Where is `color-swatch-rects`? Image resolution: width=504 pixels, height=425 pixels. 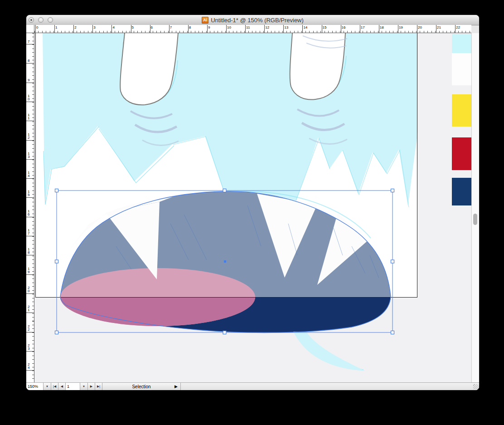
color-swatch-rects is located at coordinates (461, 120).